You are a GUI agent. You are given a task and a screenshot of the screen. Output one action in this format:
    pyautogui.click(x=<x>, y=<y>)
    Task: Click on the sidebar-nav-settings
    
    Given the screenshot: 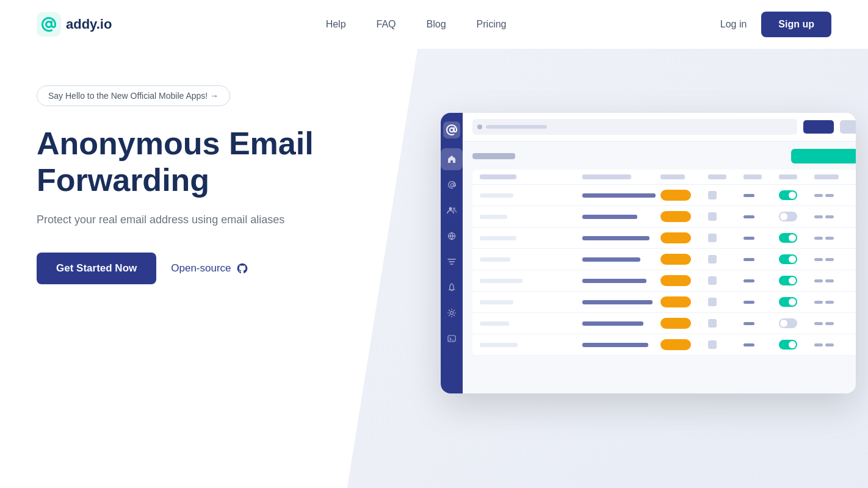 What is the action you would take?
    pyautogui.click(x=452, y=313)
    